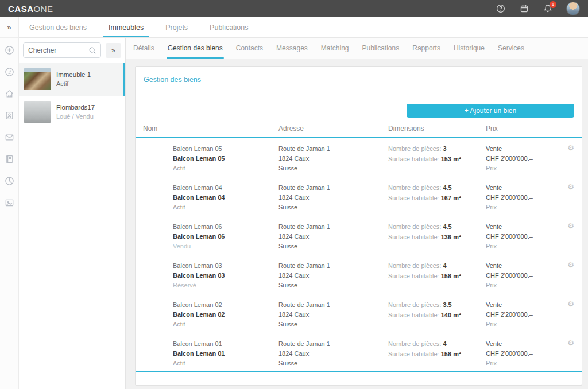 The width and height of the screenshot is (588, 389). Describe the element at coordinates (226, 200) in the screenshot. I see `cell-nom: Balcon Leman 04 Balcon Leman 04 Actif` at that location.